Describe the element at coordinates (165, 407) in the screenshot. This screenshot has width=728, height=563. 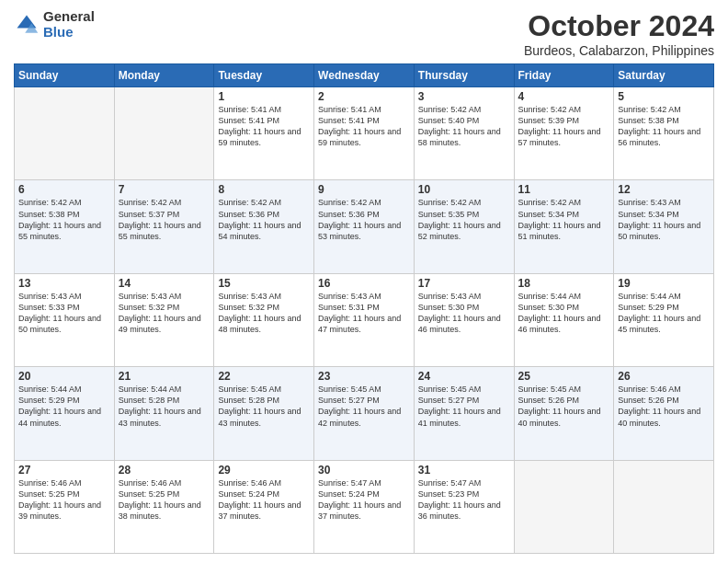
I see `day-info: Sunrise: 5:44 AMSunset: 5:28 PMDaylight:…` at that location.